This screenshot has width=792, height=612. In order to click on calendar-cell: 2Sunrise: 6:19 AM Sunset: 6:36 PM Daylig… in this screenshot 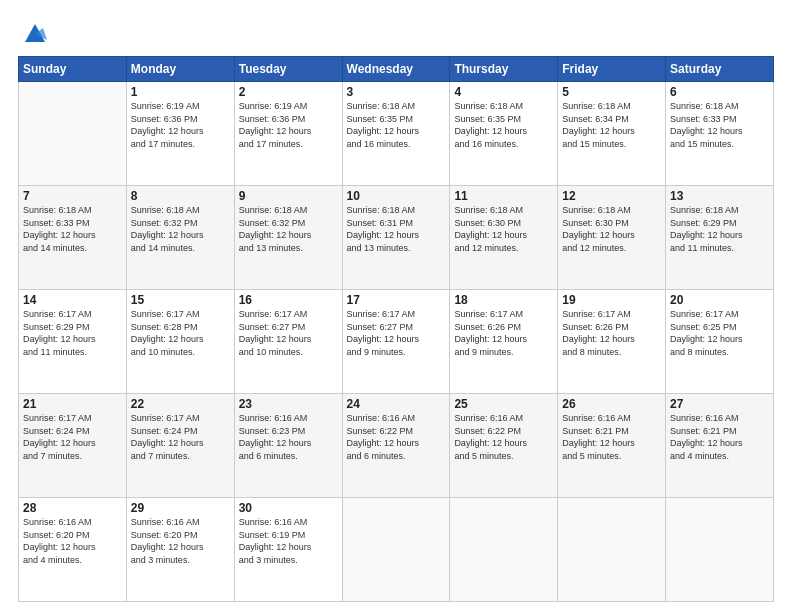, I will do `click(288, 134)`.